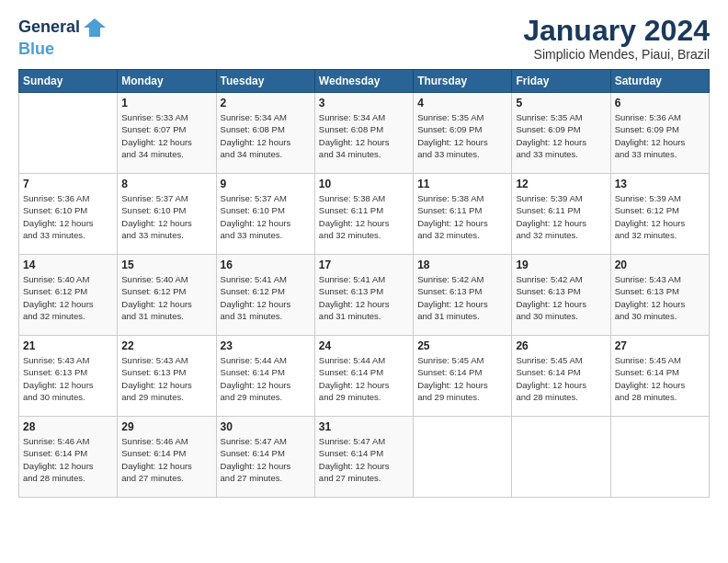  Describe the element at coordinates (37, 49) in the screenshot. I see `logo-blue: Blue` at that location.